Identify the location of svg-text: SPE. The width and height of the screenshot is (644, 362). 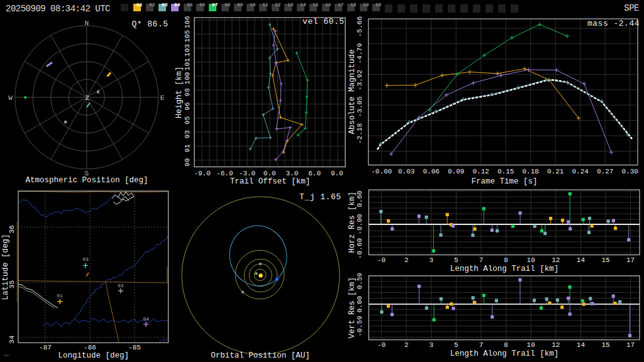
(631, 8).